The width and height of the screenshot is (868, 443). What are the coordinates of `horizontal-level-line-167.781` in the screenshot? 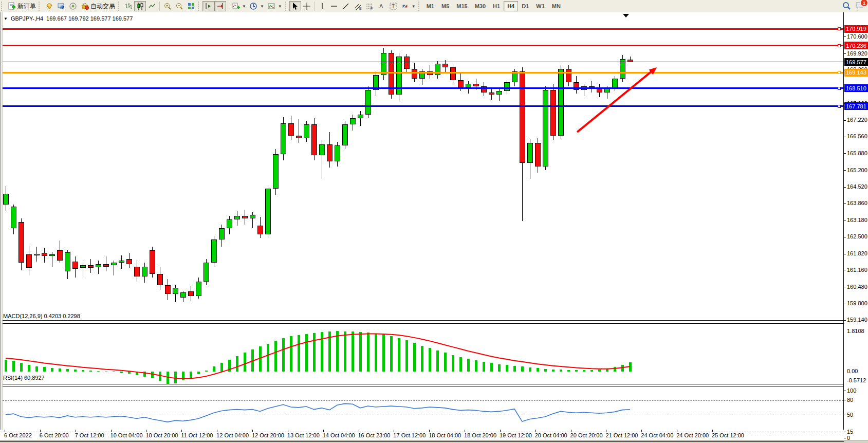 It's located at (421, 106).